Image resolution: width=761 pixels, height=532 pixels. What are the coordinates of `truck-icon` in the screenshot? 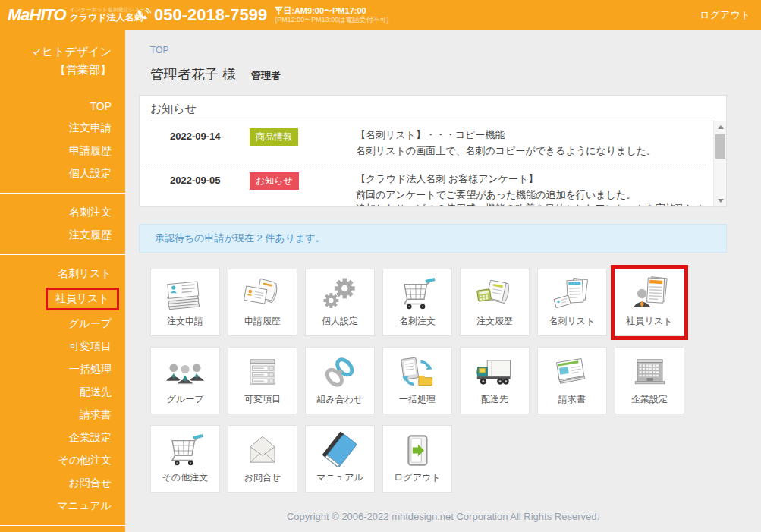 It's located at (495, 372).